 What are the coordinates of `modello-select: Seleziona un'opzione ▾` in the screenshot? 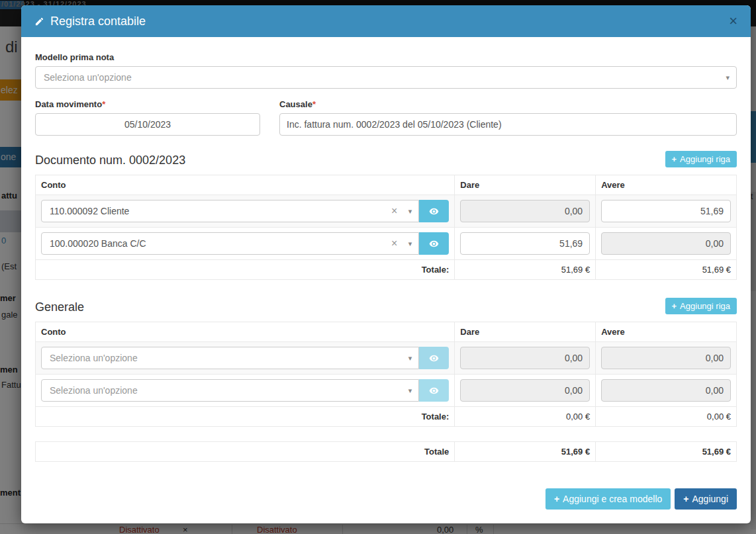 It's located at (386, 77).